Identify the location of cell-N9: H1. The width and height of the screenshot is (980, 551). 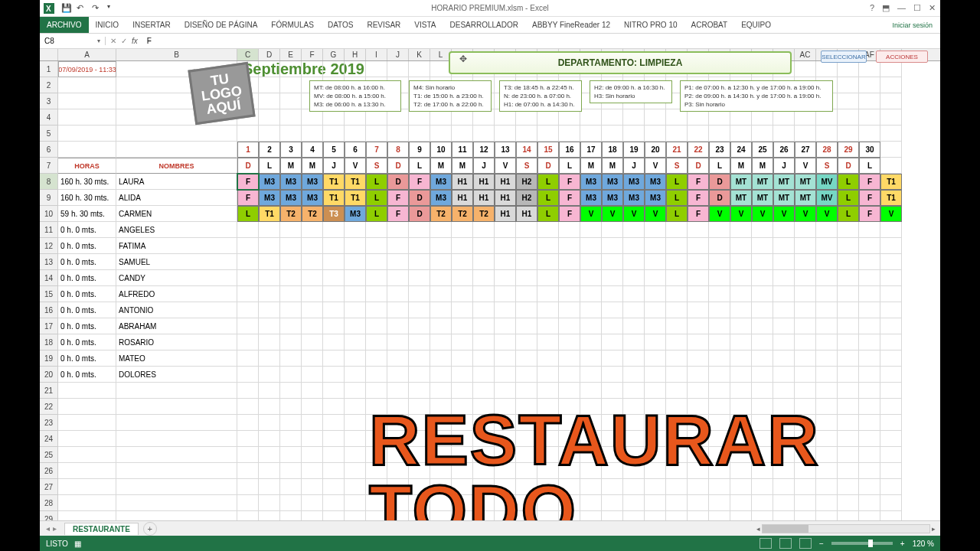
(484, 197).